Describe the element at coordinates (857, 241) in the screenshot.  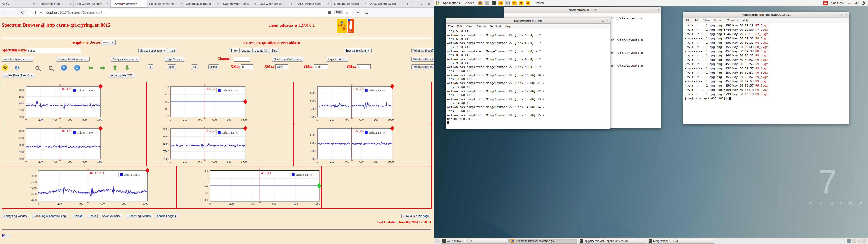
I see `workspace-switcher` at that location.